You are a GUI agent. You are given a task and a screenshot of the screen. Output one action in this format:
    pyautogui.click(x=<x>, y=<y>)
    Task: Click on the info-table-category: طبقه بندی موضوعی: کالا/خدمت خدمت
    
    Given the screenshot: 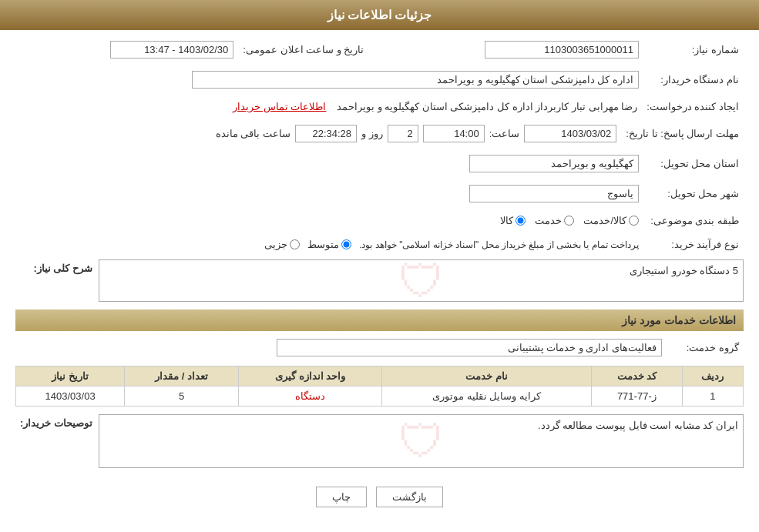 What is the action you would take?
    pyautogui.click(x=379, y=220)
    